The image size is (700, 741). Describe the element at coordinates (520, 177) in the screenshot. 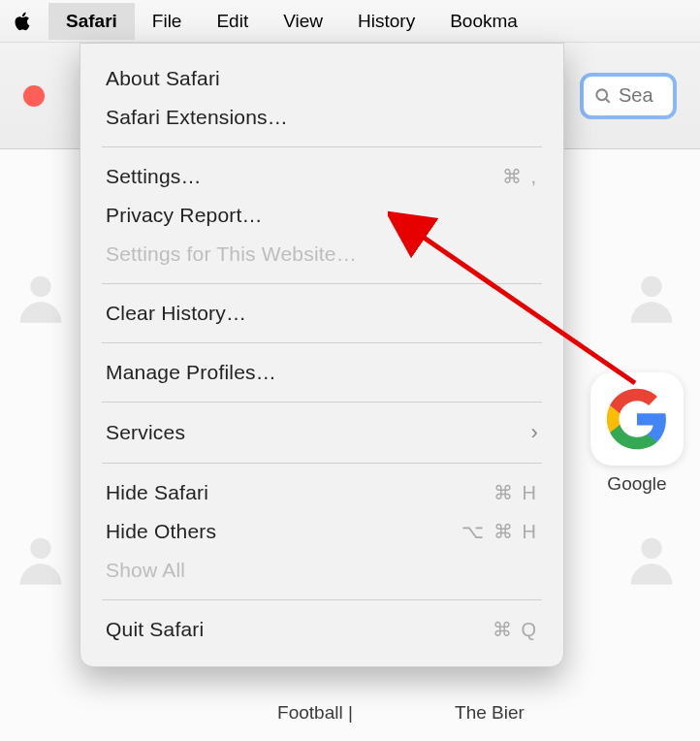

I see `shortcut-label: ⌘ ,` at that location.